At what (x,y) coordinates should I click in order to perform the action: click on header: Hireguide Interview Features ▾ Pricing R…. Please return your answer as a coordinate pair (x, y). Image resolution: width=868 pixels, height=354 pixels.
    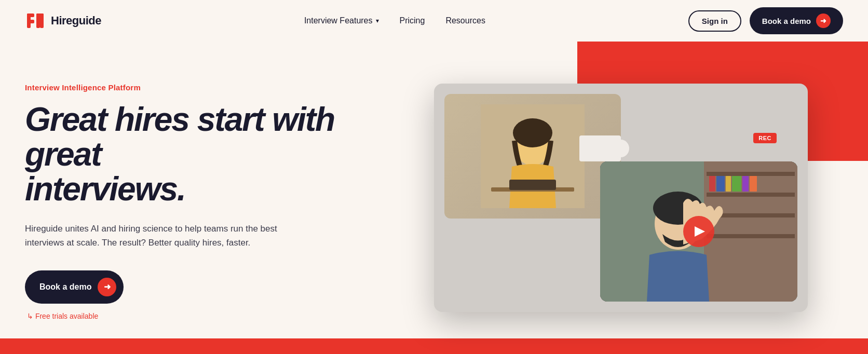
    Looking at the image, I should click on (434, 21).